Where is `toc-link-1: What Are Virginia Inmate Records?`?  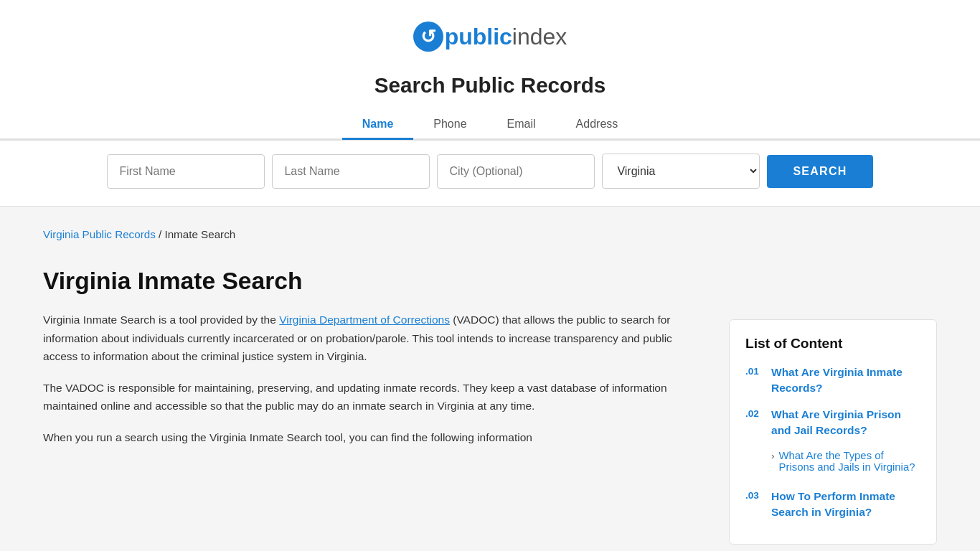 toc-link-1: What Are Virginia Inmate Records? is located at coordinates (846, 380).